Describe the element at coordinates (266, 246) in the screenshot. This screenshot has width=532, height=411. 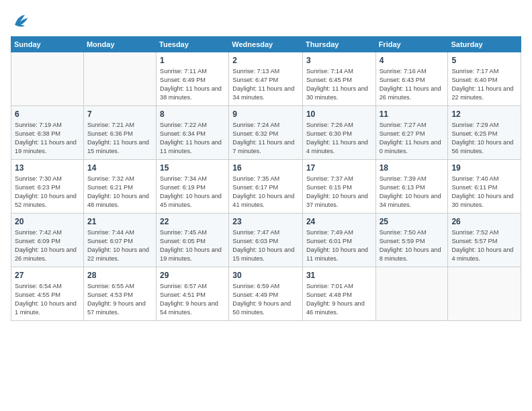
I see `day-info: Sunrise: 7:47 AM Sunset: 6:03 PM Dayligh…` at that location.